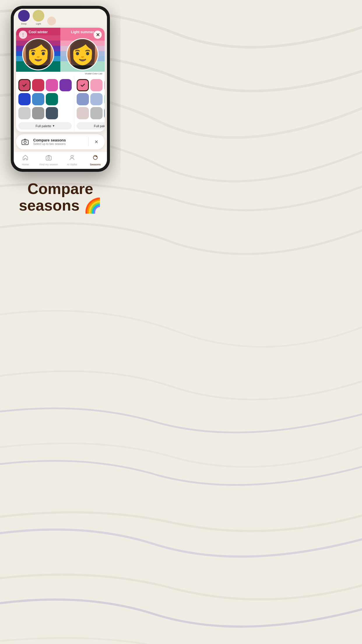 Image resolution: width=362 pixels, height=644 pixels. I want to click on compare-subtitle: Select up to two seasons, so click(59, 144).